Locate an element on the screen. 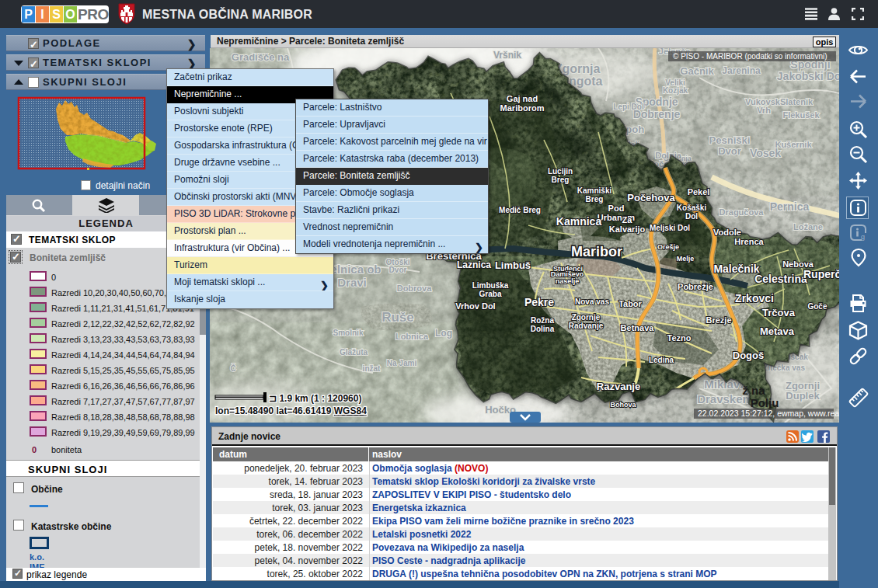 Image resolution: width=878 pixels, height=588 pixels. svg-text: Goče is located at coordinates (817, 306).